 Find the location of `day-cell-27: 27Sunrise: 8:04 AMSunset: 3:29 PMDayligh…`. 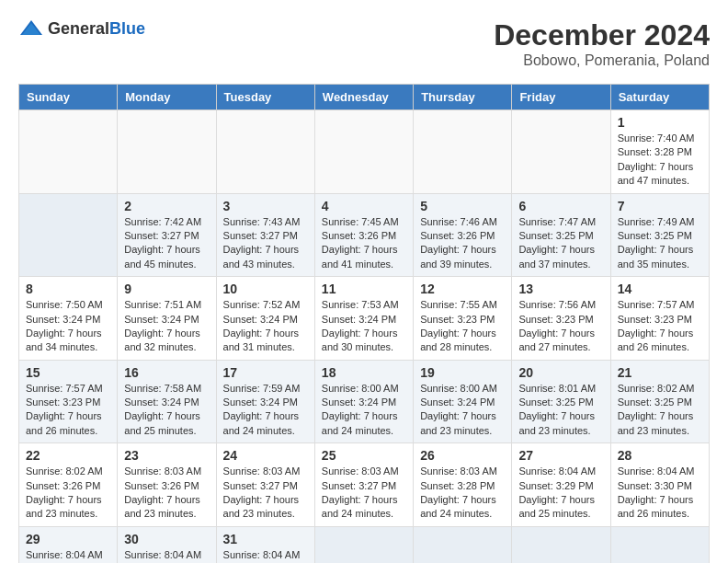

day-cell-27: 27Sunrise: 8:04 AMSunset: 3:29 PMDayligh… is located at coordinates (561, 486).